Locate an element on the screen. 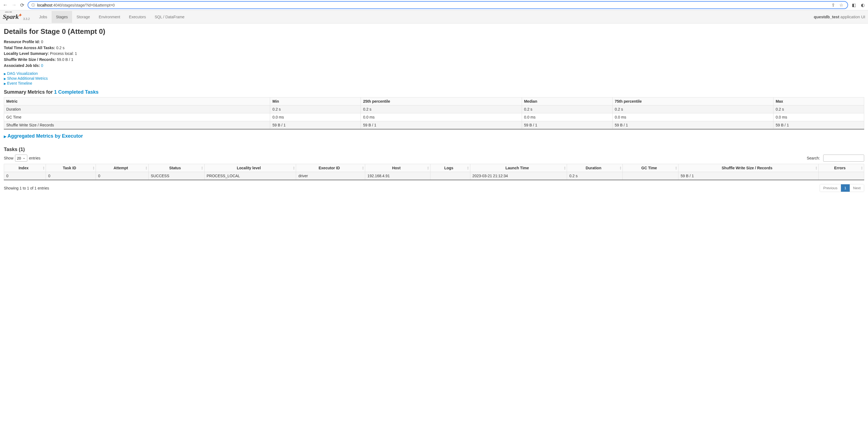 Image resolution: width=868 pixels, height=426 pixels. table-row: 000SUCCESSPROCESS_LOCALdriver192.168.4.9… is located at coordinates (434, 176).